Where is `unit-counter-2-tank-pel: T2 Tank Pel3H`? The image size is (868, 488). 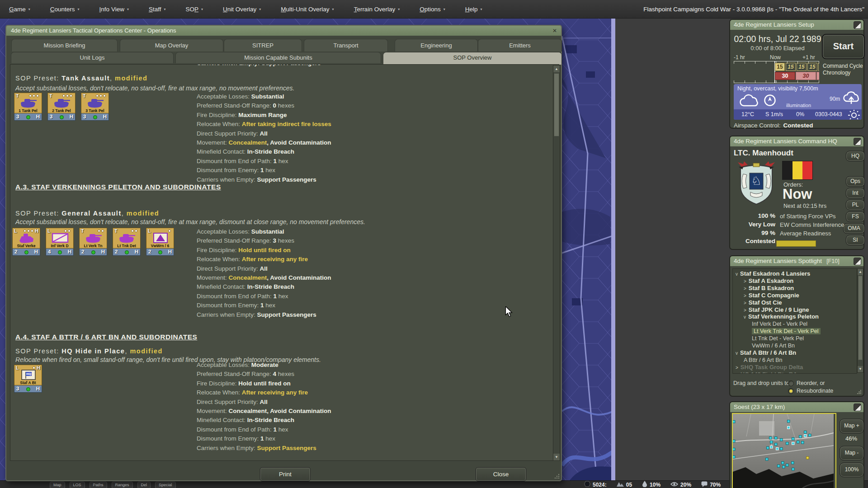 unit-counter-2-tank-pel: T2 Tank Pel3H is located at coordinates (61, 107).